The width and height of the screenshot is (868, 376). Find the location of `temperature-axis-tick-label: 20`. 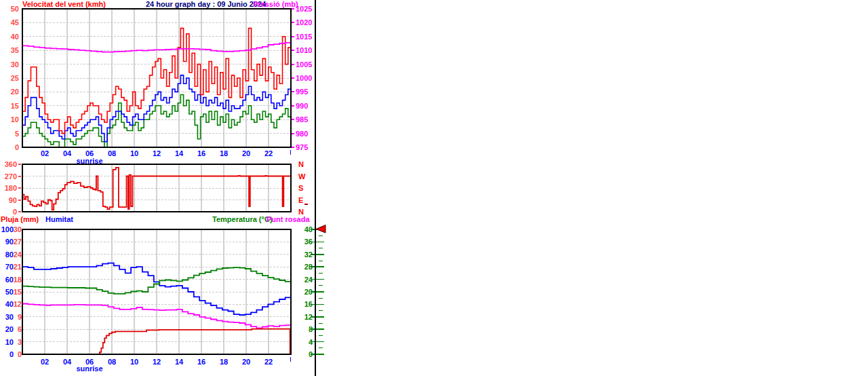

temperature-axis-tick-label: 20 is located at coordinates (303, 292).